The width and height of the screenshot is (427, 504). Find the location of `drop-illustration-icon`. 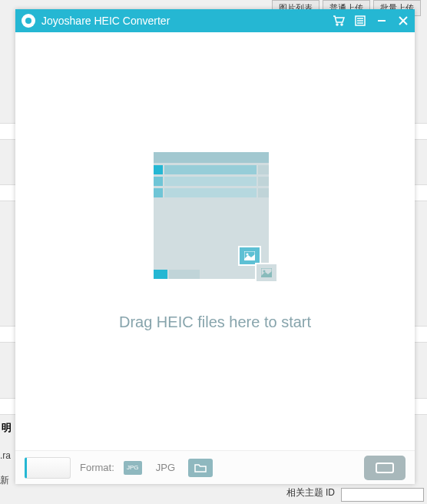

drop-illustration-icon is located at coordinates (215, 225).